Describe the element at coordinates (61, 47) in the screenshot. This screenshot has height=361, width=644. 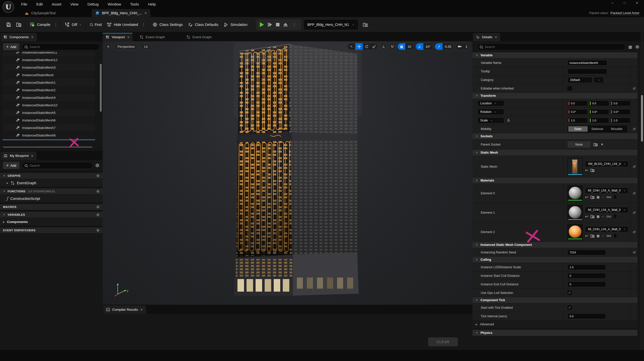
I see `components-search` at that location.